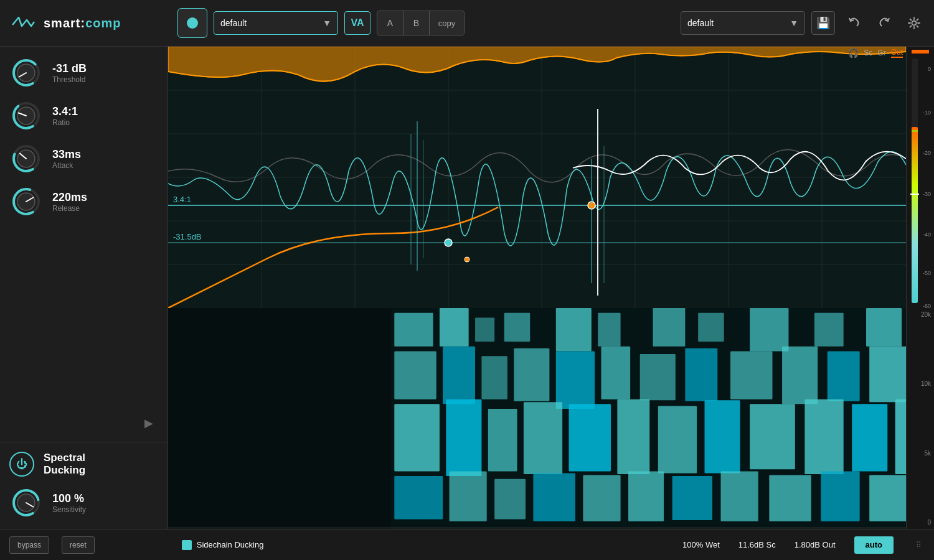 This screenshot has width=934, height=560. What do you see at coordinates (83, 503) in the screenshot?
I see `sensitivity-row: 100 % Sensitivity` at bounding box center [83, 503].